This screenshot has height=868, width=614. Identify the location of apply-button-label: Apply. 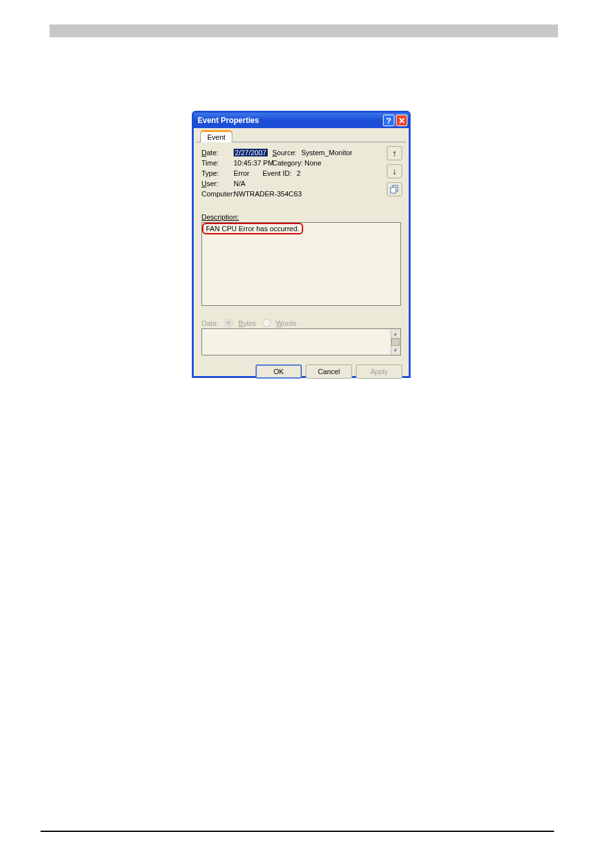
(379, 372).